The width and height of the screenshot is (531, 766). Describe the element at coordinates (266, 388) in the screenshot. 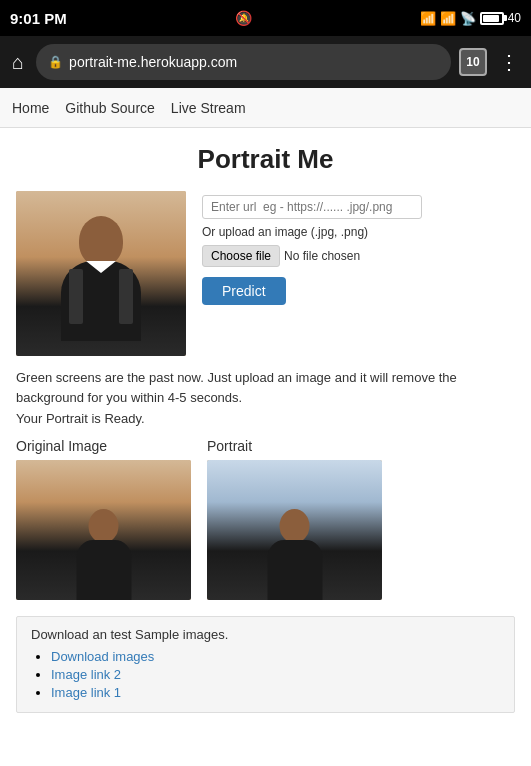

I see `description-text: Green screens are the past now. Just upl…` at that location.